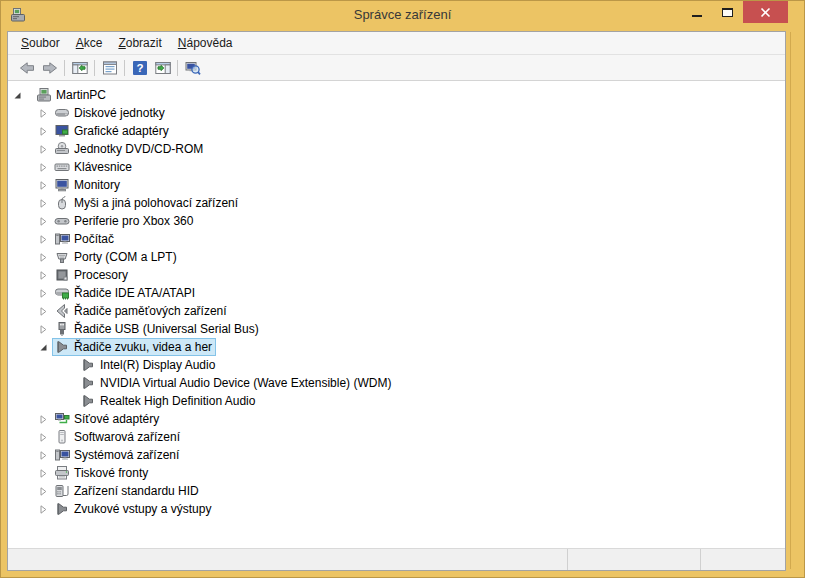  What do you see at coordinates (728, 12) in the screenshot?
I see `maximize-button` at bounding box center [728, 12].